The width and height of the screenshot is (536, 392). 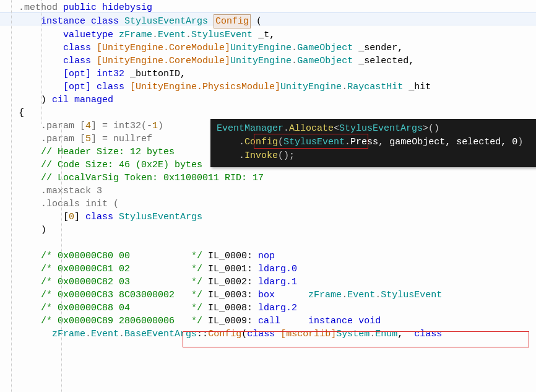 I want to click on il-addr: /* 0x00000C82 03 */, so click(x=110, y=282).